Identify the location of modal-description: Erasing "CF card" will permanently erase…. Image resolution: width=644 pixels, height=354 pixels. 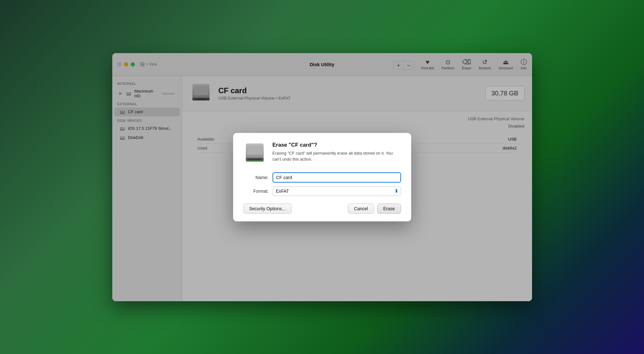
(337, 156).